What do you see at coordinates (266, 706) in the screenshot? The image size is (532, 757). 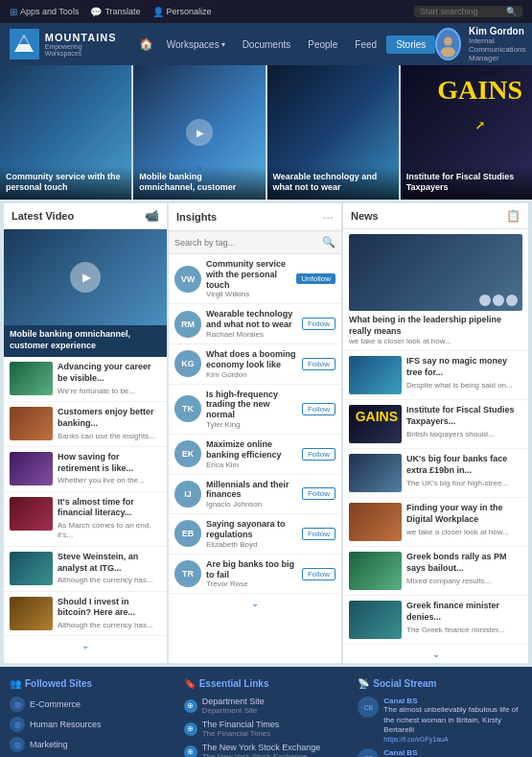 I see `footer-link-item: ⊕ Department Site Department Site` at bounding box center [266, 706].